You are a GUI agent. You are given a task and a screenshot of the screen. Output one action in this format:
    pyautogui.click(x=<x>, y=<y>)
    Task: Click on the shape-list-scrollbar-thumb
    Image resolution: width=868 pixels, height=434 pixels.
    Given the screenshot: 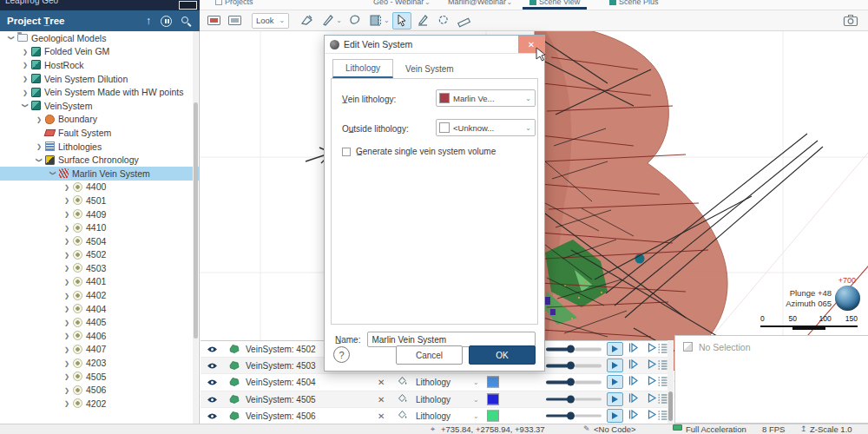 What is the action you would take?
    pyautogui.click(x=670, y=406)
    